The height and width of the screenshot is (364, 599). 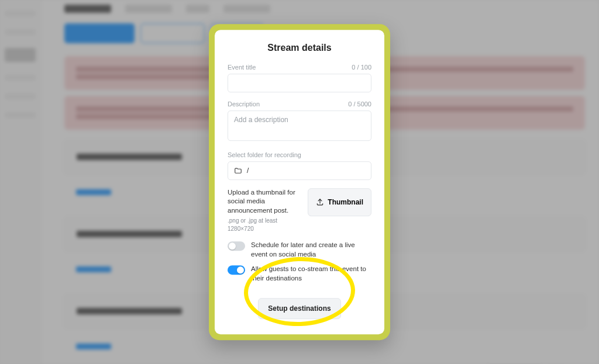 What do you see at coordinates (311, 250) in the screenshot?
I see `schedule-toggle-label: Schedule for later and create a live eve…` at bounding box center [311, 250].